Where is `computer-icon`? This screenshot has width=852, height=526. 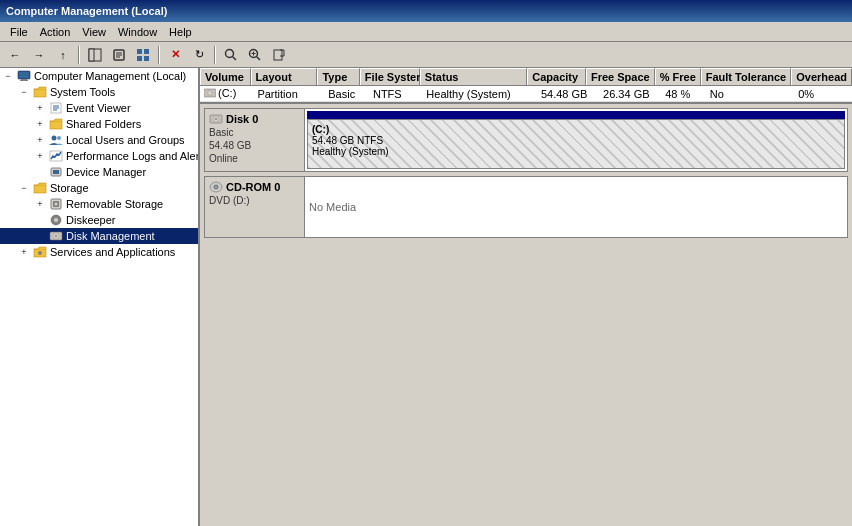 computer-icon is located at coordinates (24, 76).